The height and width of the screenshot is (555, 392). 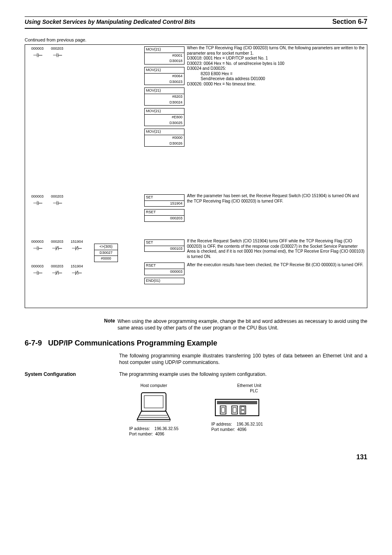 What do you see at coordinates (164, 138) in the screenshot?
I see `instr-mov: MOV(21) #0000 D30026` at bounding box center [164, 138].